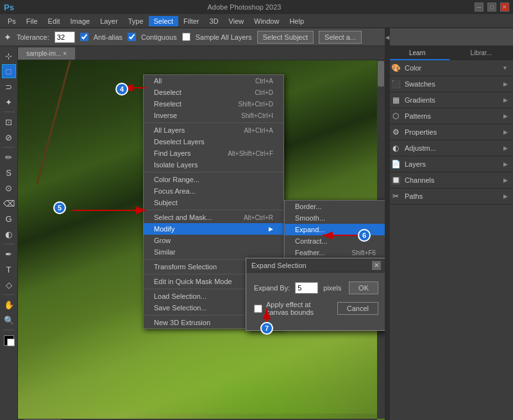 The image size is (513, 420). Describe the element at coordinates (164, 21) in the screenshot. I see `menu-select: Select` at that location.